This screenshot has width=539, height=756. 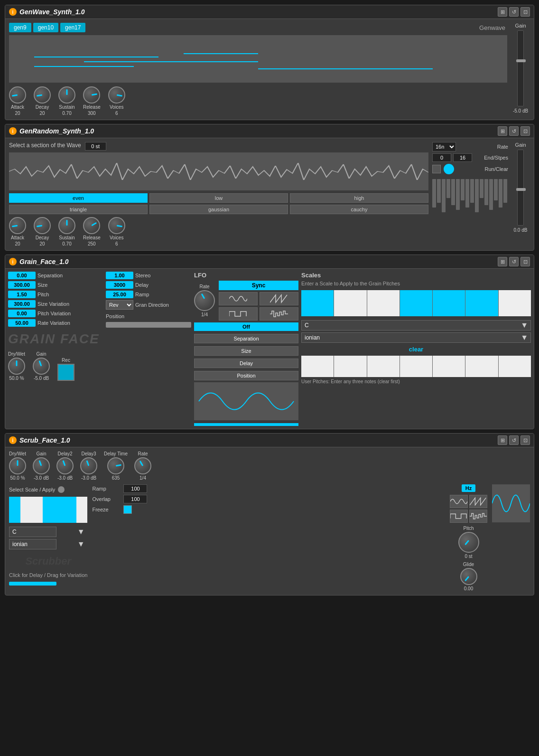 What do you see at coordinates (359, 198) in the screenshot?
I see `dist-high: high` at bounding box center [359, 198].